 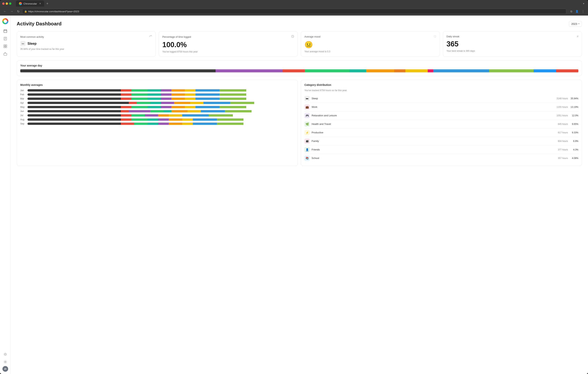 What do you see at coordinates (574, 158) in the screenshot?
I see `category-pct: 4.08%` at bounding box center [574, 158].